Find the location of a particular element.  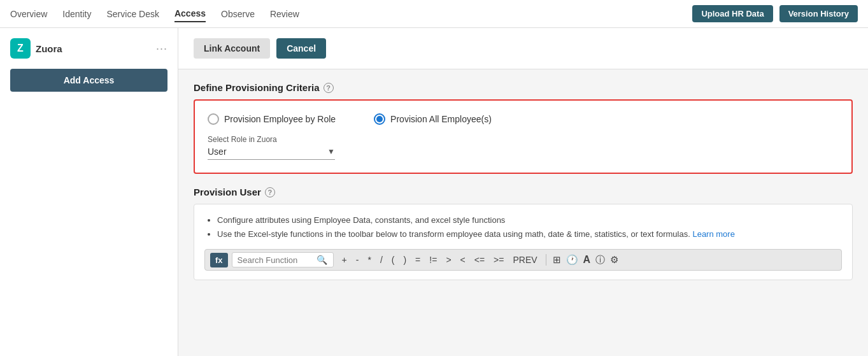

provision-all-label: Provision All Employee(s) is located at coordinates (441, 119).